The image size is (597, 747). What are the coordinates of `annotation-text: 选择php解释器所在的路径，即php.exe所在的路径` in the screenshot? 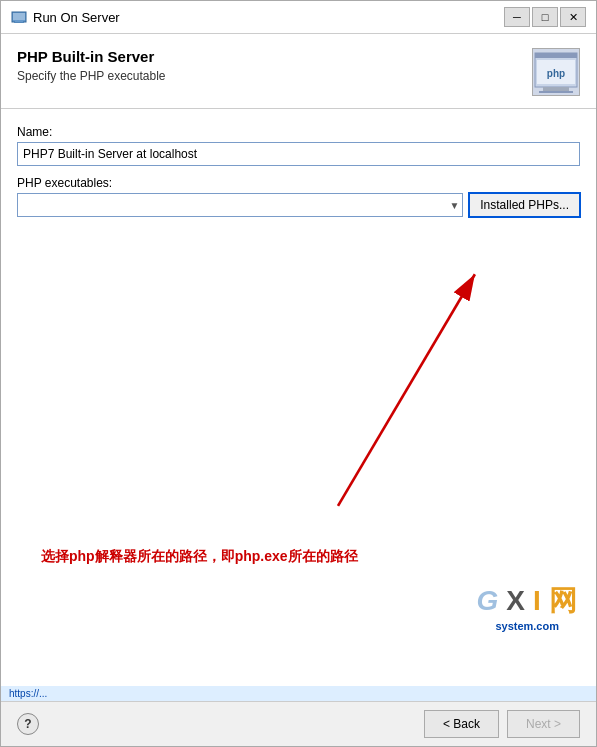 It's located at (200, 557).